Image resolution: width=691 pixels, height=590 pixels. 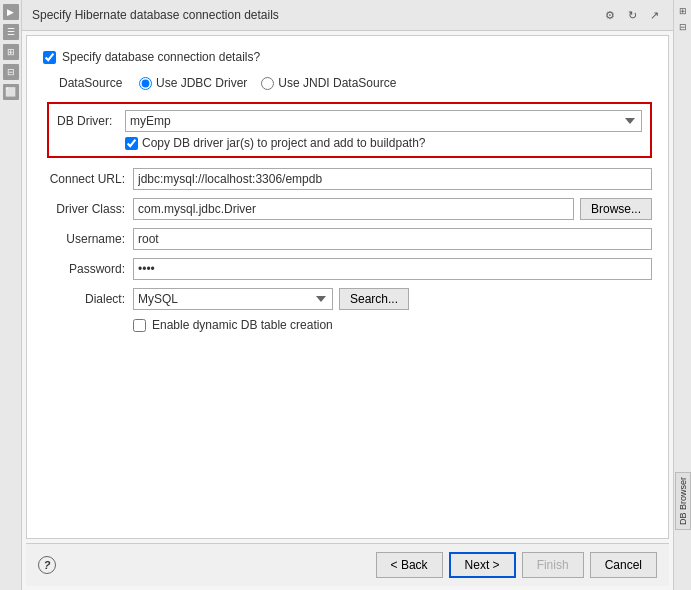 I want to click on help-icon: ?, so click(x=47, y=565).